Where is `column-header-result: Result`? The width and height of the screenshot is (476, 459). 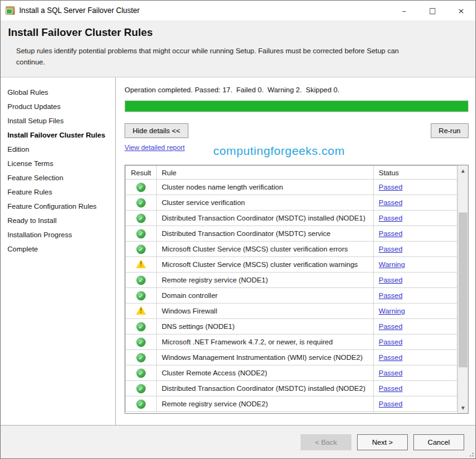
column-header-result: Result is located at coordinates (141, 173).